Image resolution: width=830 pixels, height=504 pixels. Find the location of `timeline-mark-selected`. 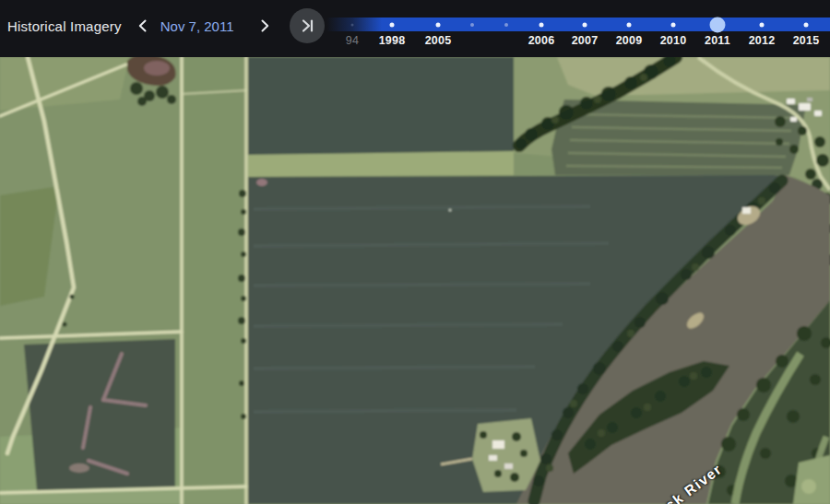

timeline-mark-selected is located at coordinates (717, 24).